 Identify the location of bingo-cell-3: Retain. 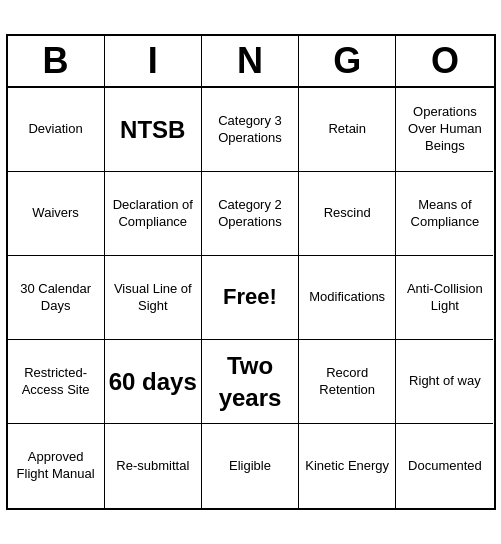
(348, 130).